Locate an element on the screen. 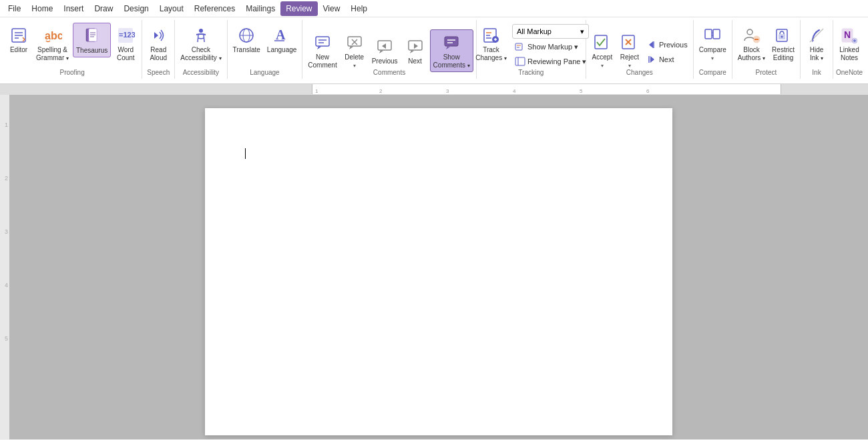  compare-label: Compare▾ is located at coordinates (713, 54).